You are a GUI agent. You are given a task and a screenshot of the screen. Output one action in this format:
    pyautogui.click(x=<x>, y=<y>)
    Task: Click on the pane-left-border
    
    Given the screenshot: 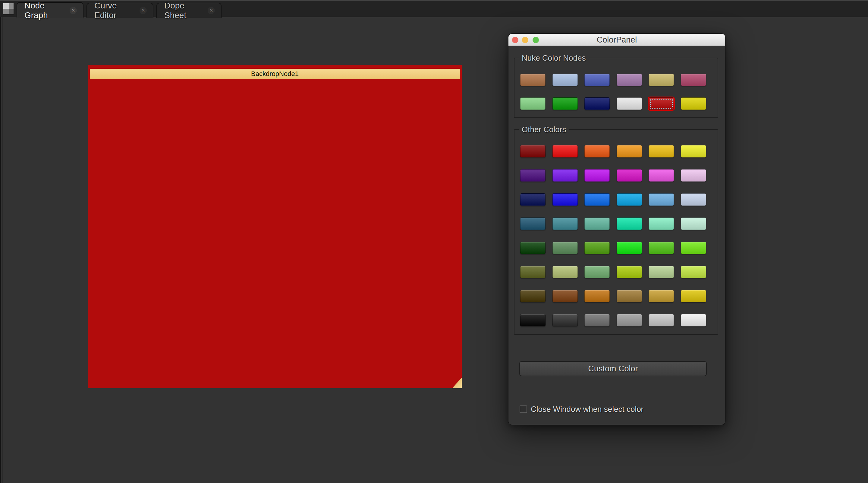 What is the action you would take?
    pyautogui.click(x=1, y=250)
    